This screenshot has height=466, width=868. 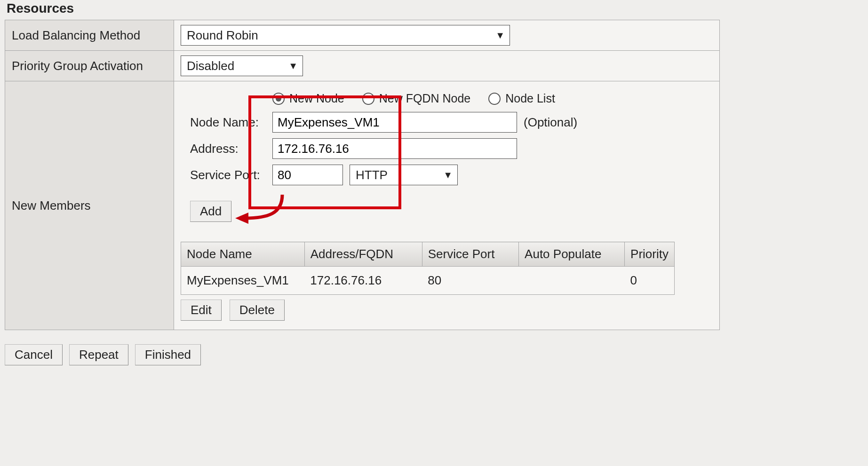 What do you see at coordinates (309, 99) in the screenshot?
I see `radio-new-node: New Node` at bounding box center [309, 99].